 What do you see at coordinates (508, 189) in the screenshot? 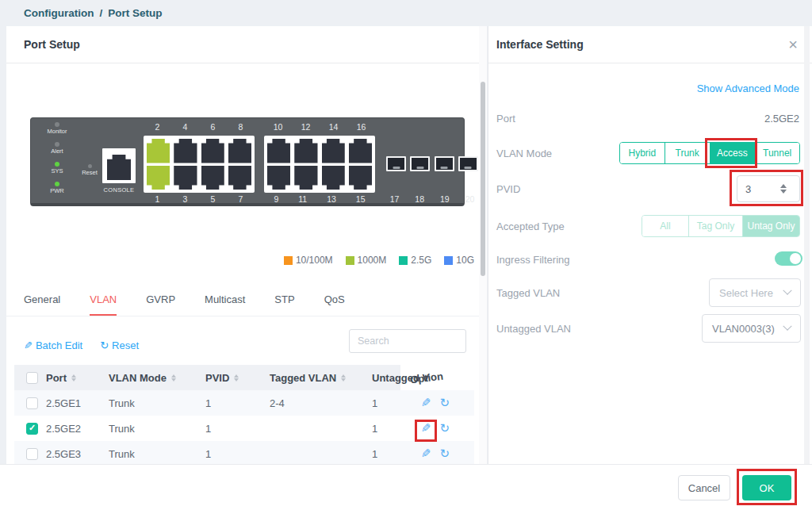
I see `pvid-label: PVID` at bounding box center [508, 189].